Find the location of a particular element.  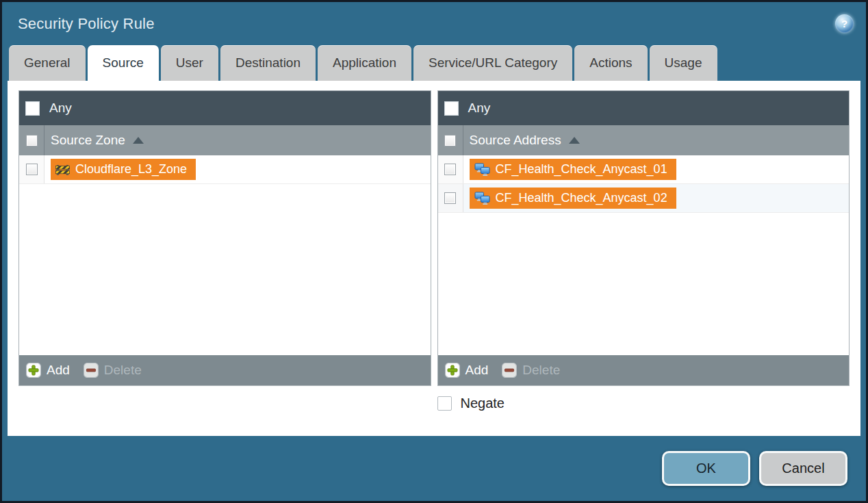

source-zone-any-label: Any is located at coordinates (60, 108).